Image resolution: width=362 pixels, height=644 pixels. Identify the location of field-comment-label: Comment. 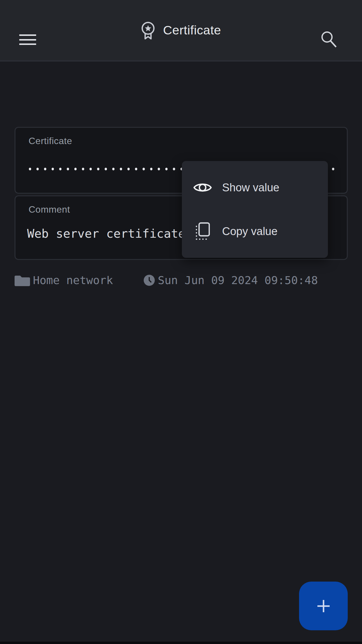
(49, 209).